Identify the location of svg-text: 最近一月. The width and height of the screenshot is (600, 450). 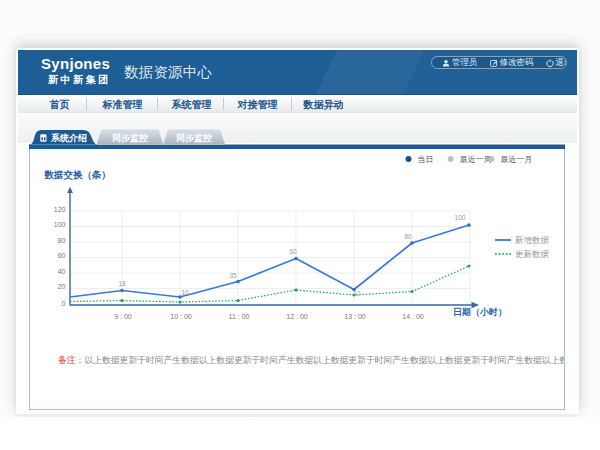
(517, 160).